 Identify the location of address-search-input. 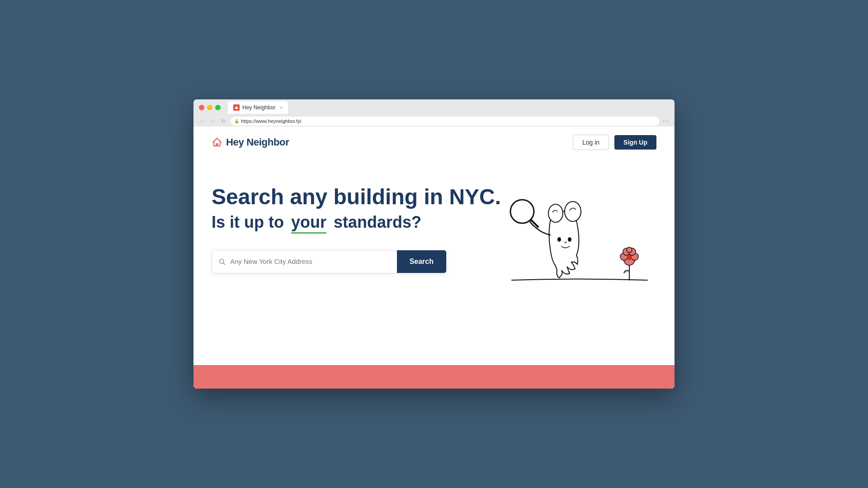
(310, 261).